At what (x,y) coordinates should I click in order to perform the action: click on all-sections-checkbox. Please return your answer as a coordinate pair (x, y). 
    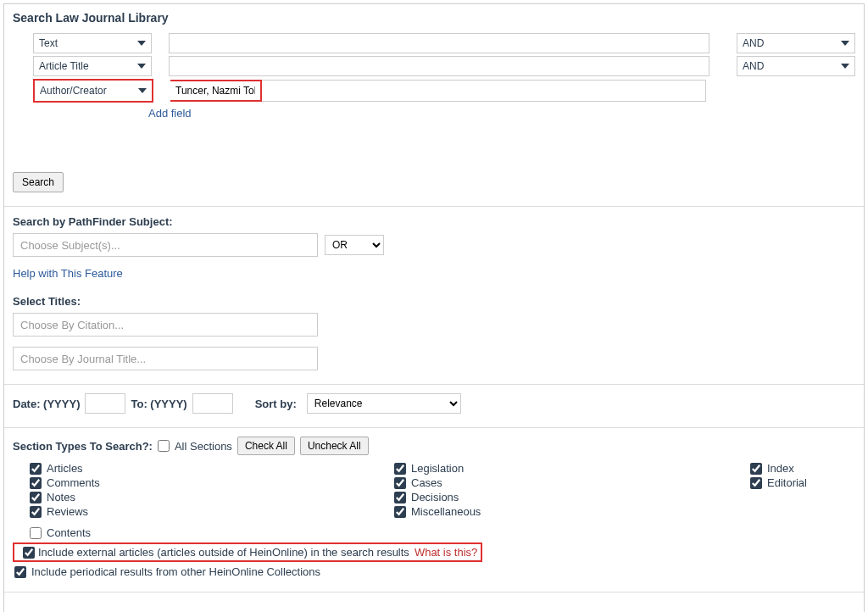
    Looking at the image, I should click on (164, 446).